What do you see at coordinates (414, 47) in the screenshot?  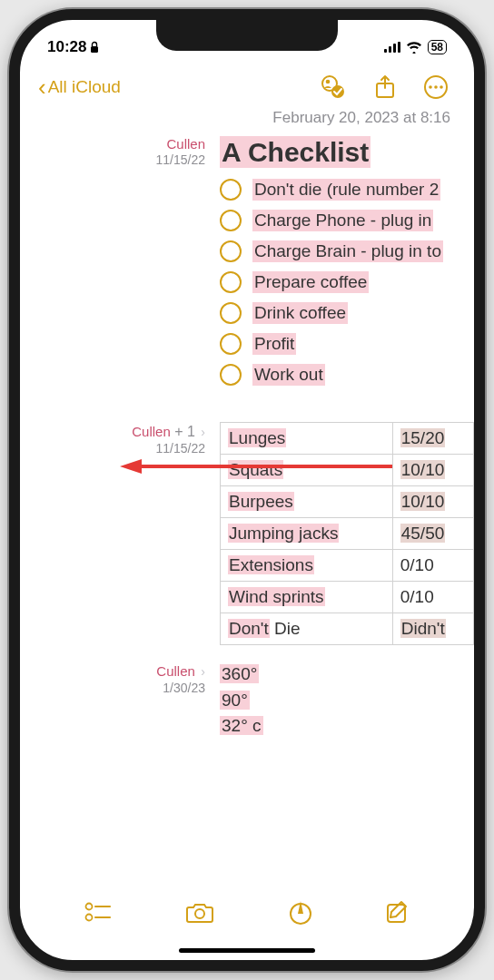 I see `wifi-icon` at bounding box center [414, 47].